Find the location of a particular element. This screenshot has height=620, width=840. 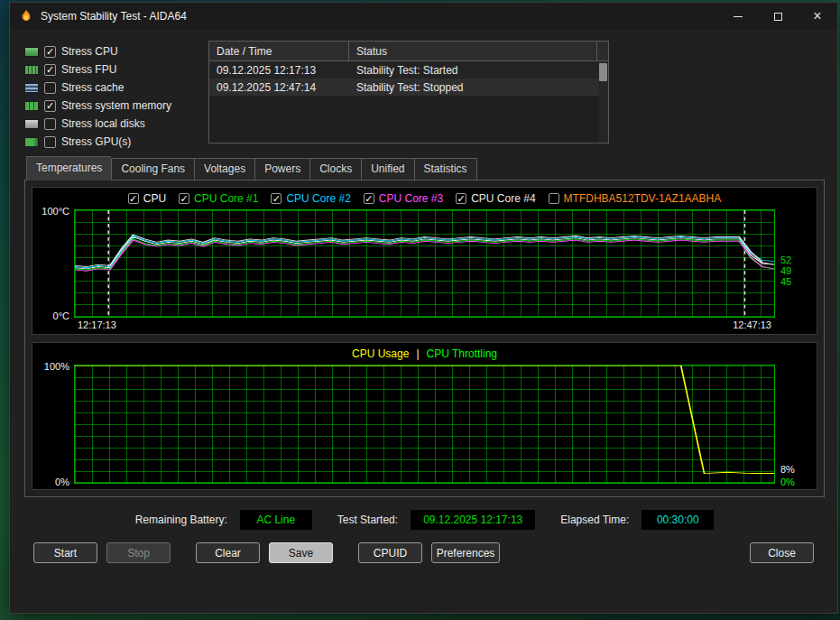

legend-cpu-core3-label: CPU Core #3 is located at coordinates (411, 199).